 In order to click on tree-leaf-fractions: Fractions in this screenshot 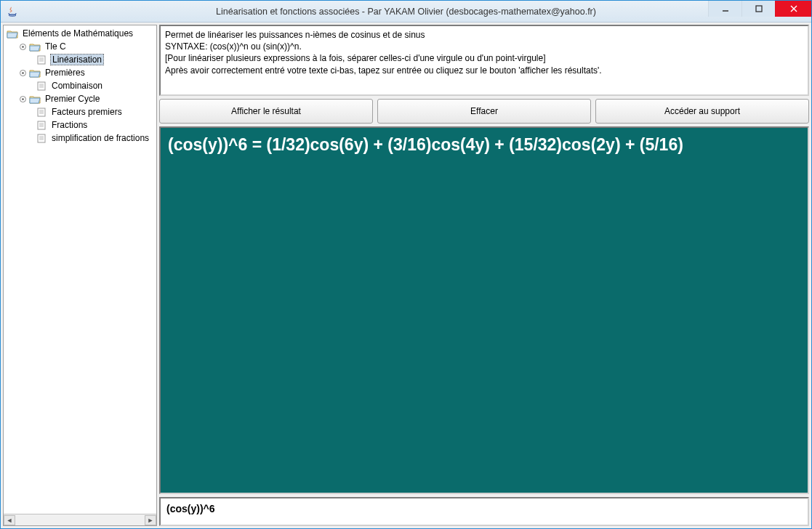, I will do `click(80, 125)`.